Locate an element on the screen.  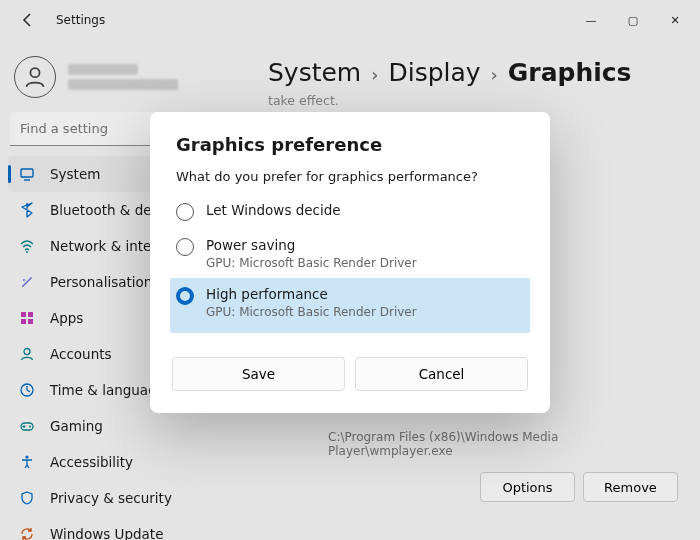
dialog-title: Graphics preference is located at coordinates (350, 144).